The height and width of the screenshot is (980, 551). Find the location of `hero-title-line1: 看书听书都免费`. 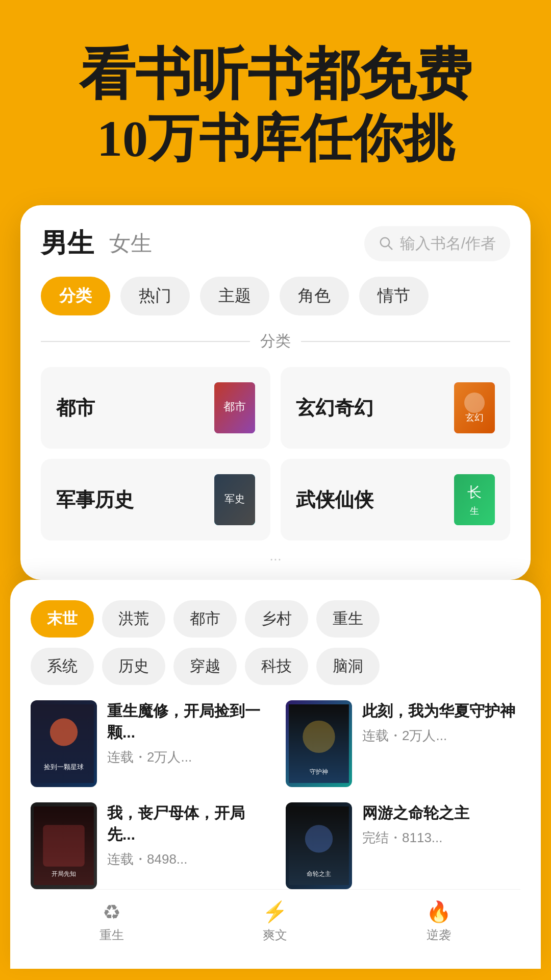

hero-title-line1: 看书听书都免费 is located at coordinates (276, 75).